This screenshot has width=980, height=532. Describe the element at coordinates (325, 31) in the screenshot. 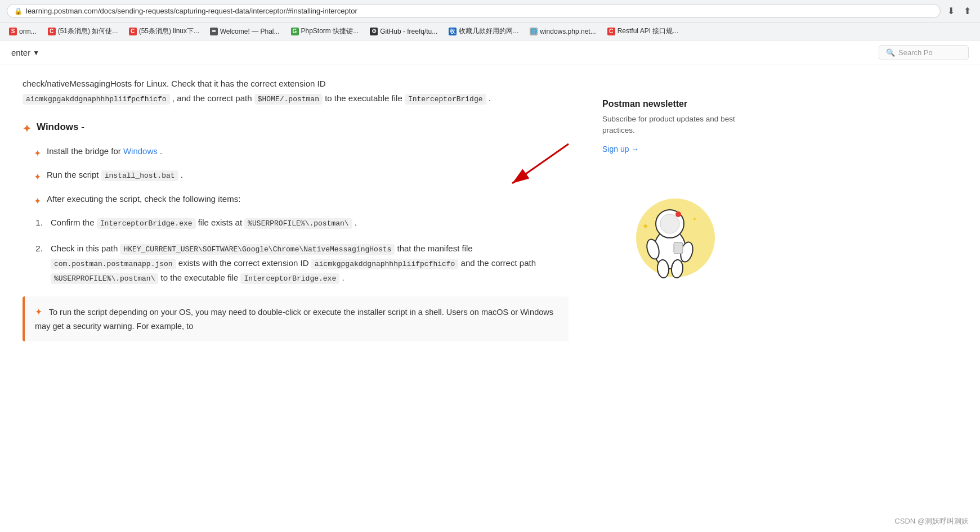

I see `bookmark-phpstorm: G PhpStorm 快捷键...` at that location.